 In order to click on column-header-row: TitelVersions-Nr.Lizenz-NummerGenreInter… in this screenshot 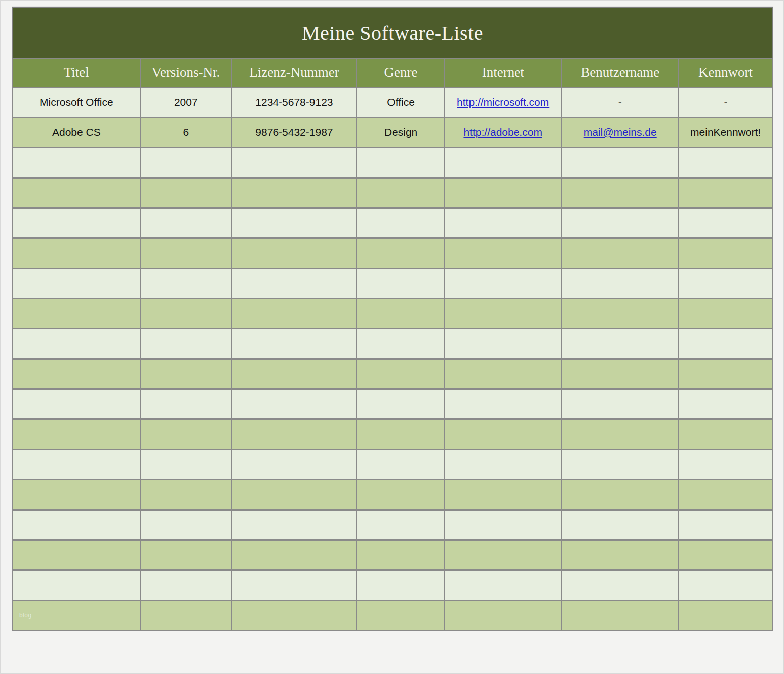, I will do `click(393, 72)`.